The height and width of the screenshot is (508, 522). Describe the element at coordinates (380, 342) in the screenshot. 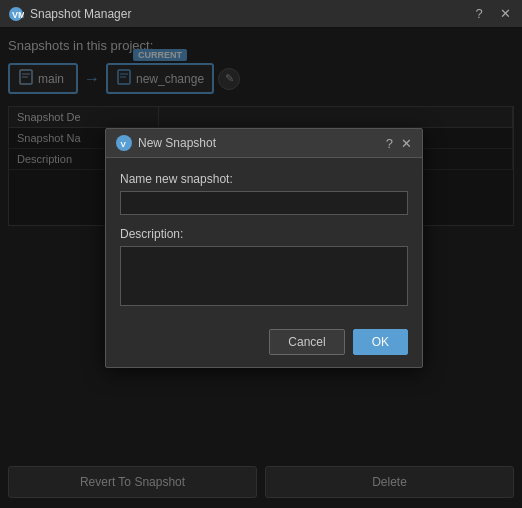

I see `ok-button: OK` at that location.